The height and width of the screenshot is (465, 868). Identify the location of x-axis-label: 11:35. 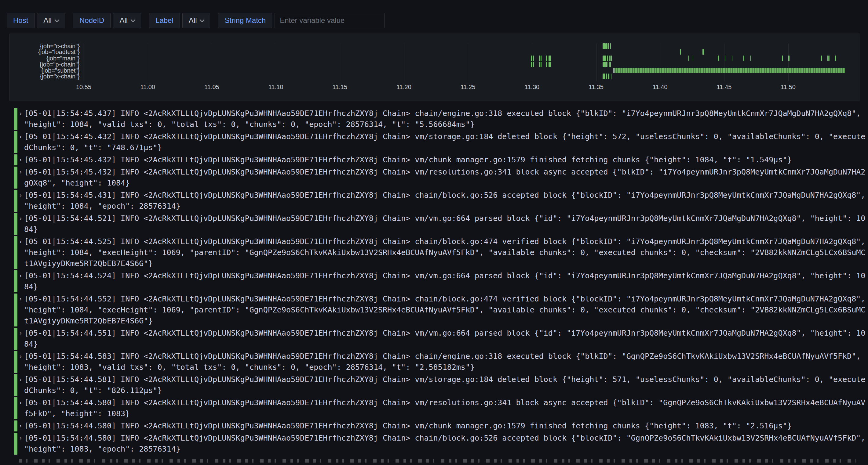
(596, 87).